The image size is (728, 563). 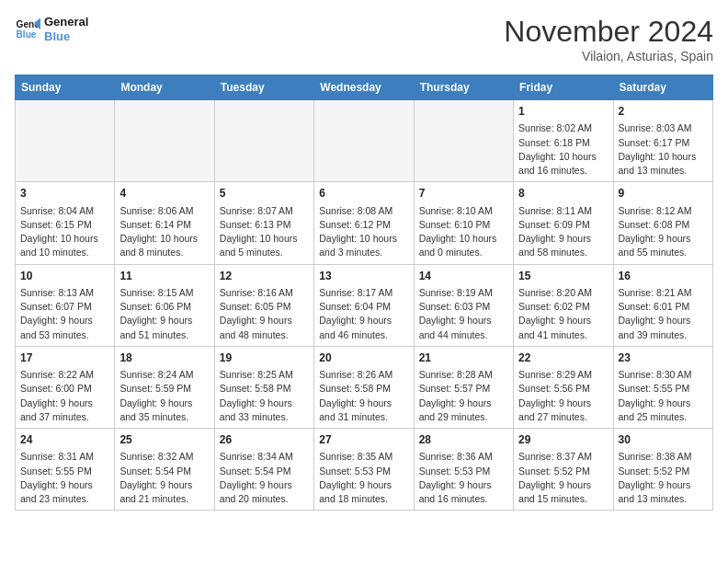 I want to click on calendar-cell: 26Sunrise: 8:34 AMSunset: 5:54 PMDayligh…, so click(x=264, y=469).